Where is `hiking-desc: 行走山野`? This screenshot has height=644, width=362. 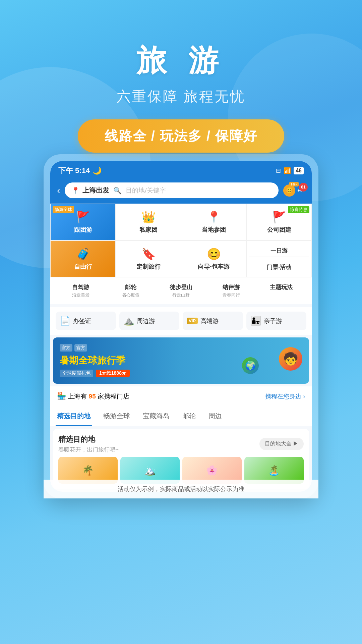 hiking-desc: 行走山野 is located at coordinates (181, 295).